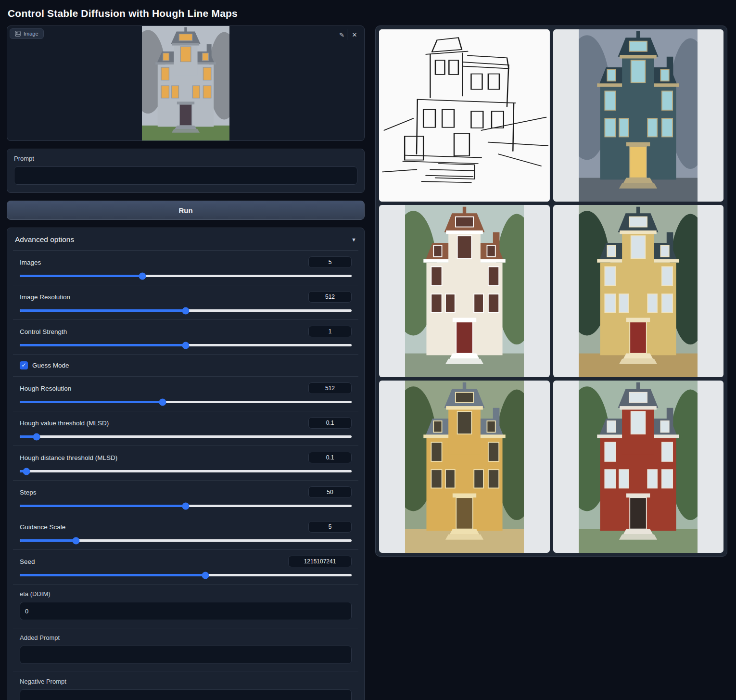  Describe the element at coordinates (330, 492) in the screenshot. I see `steps-value-input: 50` at that location.